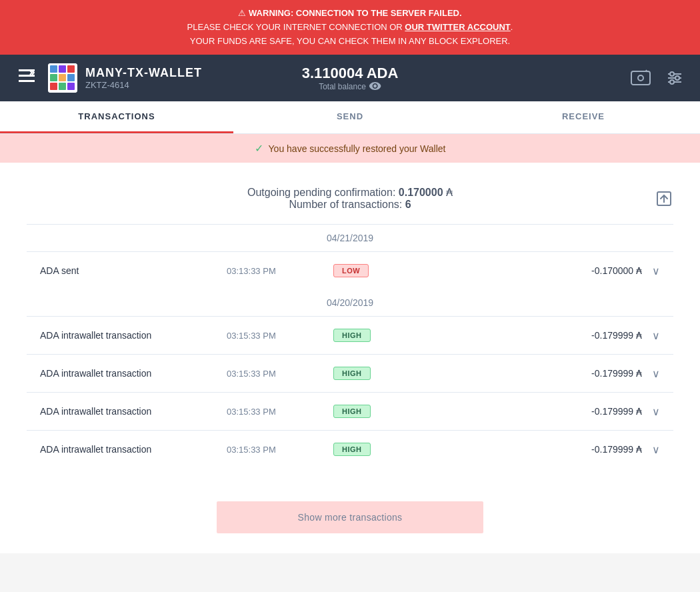  I want to click on ada-symbol-pending: ₳, so click(449, 192).